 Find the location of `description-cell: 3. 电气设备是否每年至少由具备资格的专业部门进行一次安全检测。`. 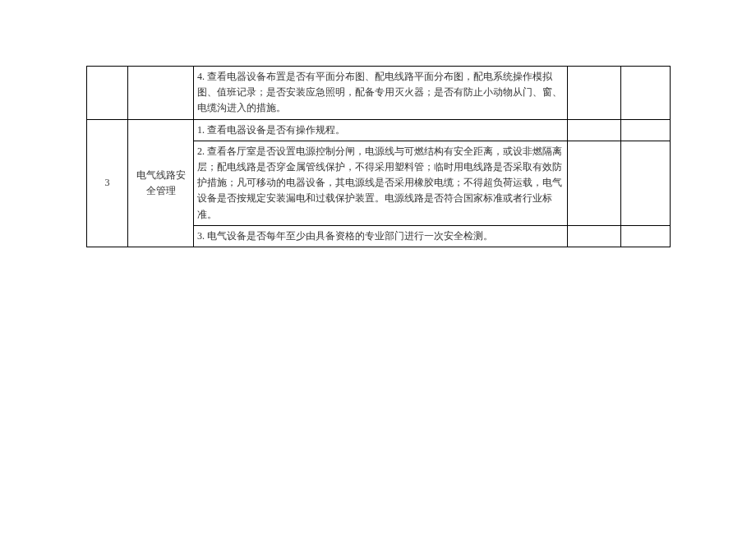

description-cell: 3. 电气设备是否每年至少由具备资格的专业部门进行一次安全检测。 is located at coordinates (381, 236).